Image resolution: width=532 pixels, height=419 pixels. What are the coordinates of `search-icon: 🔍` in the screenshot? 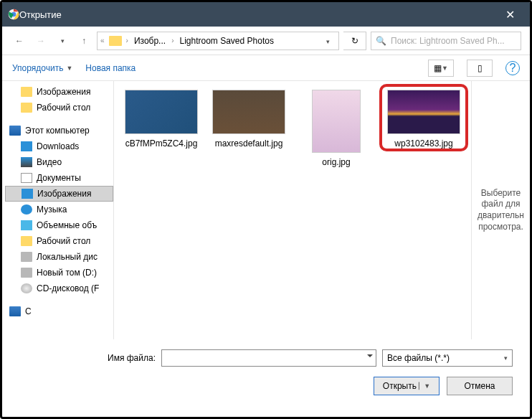 It's located at (381, 41).